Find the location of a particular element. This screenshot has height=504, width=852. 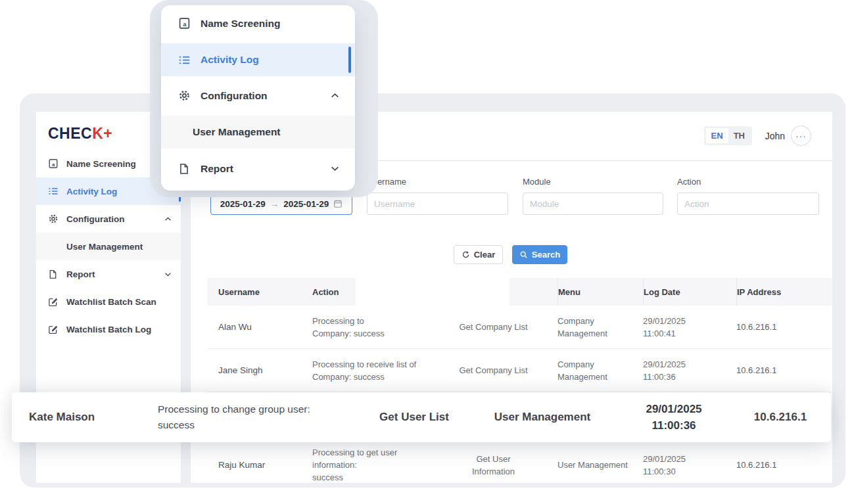

sidebar-item-label: Watchlist Batch Log is located at coordinates (109, 330).